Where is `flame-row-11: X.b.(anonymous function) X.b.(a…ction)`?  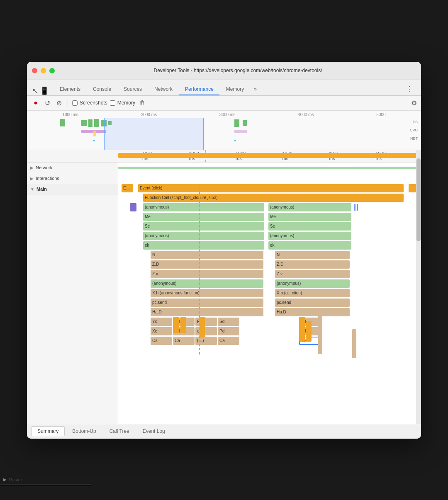
flame-row-11: X.b.(anonymous function) X.b.(a…ction) is located at coordinates (270, 294).